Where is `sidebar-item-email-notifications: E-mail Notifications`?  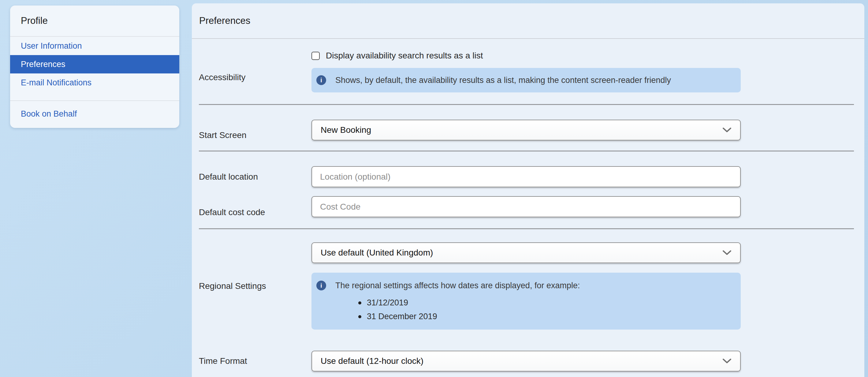
sidebar-item-email-notifications: E-mail Notifications is located at coordinates (95, 83).